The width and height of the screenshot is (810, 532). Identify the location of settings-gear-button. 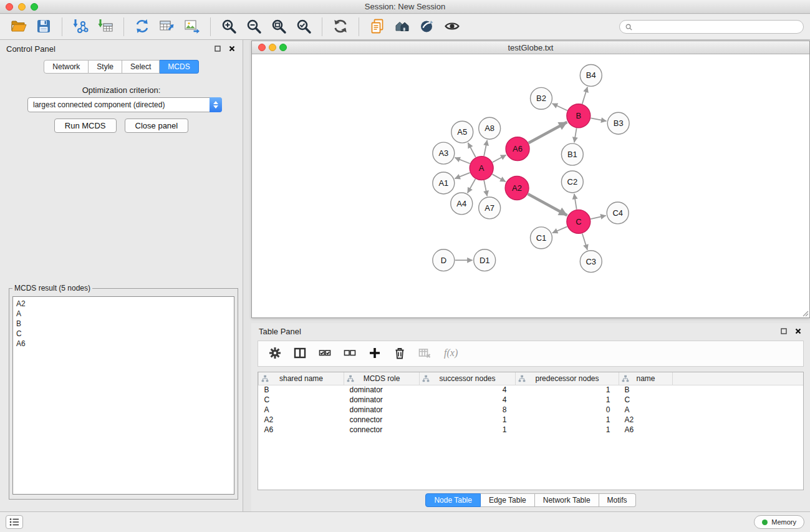
(275, 354).